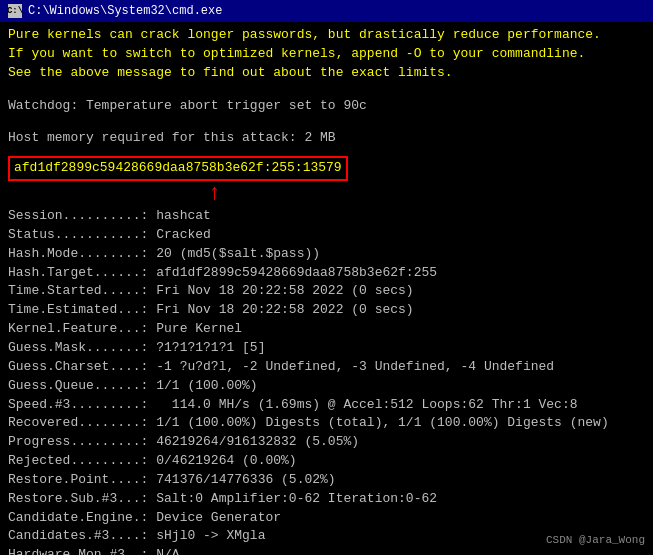  What do you see at coordinates (214, 194) in the screenshot?
I see `arrow-icon: ↑` at bounding box center [214, 194].